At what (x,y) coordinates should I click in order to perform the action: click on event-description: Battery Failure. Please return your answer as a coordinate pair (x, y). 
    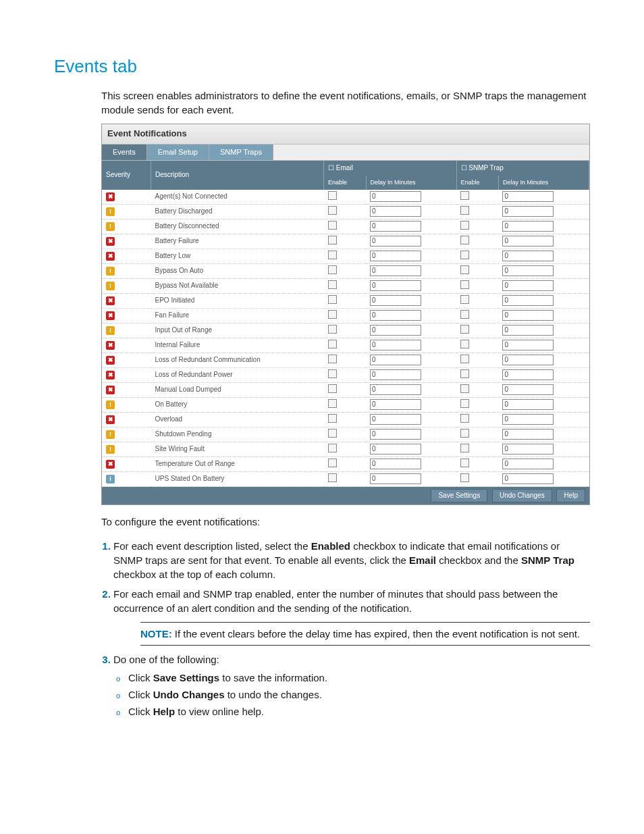
    Looking at the image, I should click on (238, 241).